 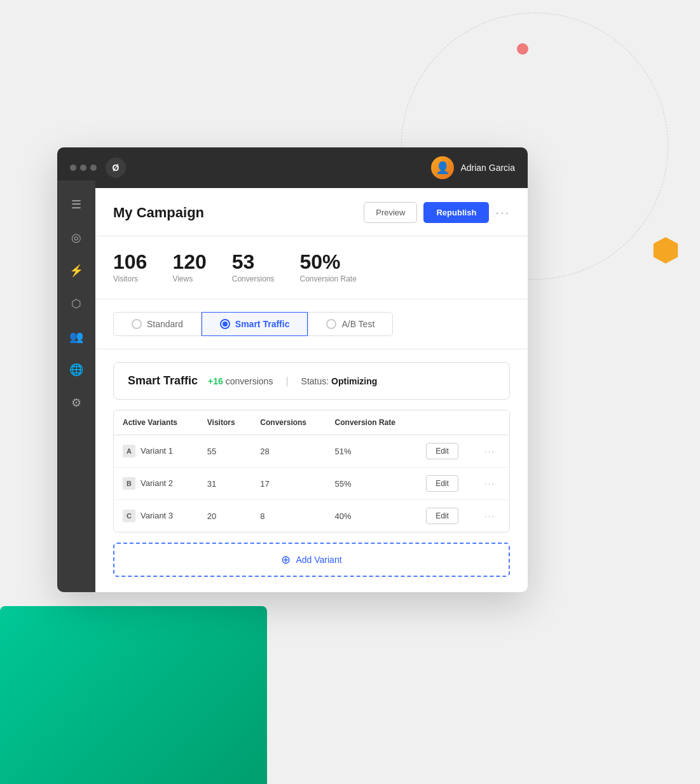 What do you see at coordinates (98, 168) in the screenshot?
I see `title-bar-left: Ø` at bounding box center [98, 168].